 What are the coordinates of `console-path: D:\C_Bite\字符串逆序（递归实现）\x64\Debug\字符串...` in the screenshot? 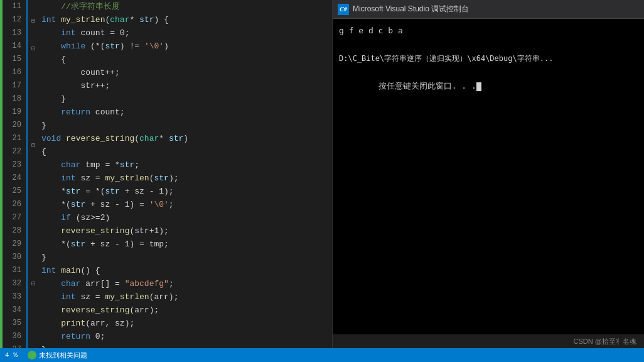 It's located at (488, 58).